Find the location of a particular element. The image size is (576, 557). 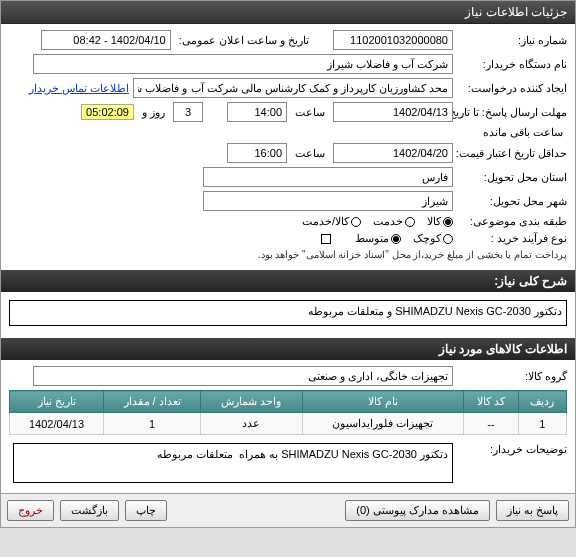

creator-label: ایجاد کننده درخواست: is located at coordinates (512, 88).